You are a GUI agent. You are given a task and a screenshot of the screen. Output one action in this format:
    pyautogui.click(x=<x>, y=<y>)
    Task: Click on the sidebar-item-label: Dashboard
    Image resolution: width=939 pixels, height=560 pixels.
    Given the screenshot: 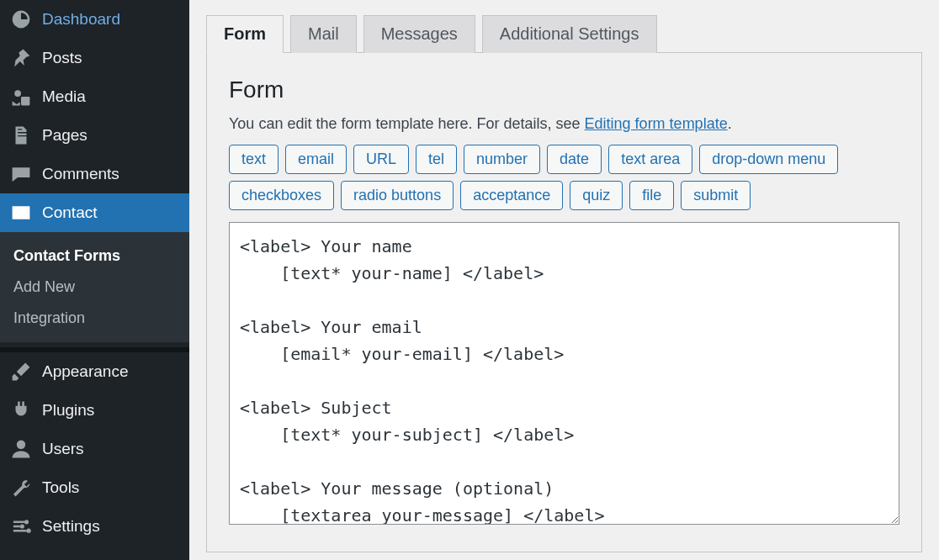 What is the action you would take?
    pyautogui.click(x=81, y=19)
    